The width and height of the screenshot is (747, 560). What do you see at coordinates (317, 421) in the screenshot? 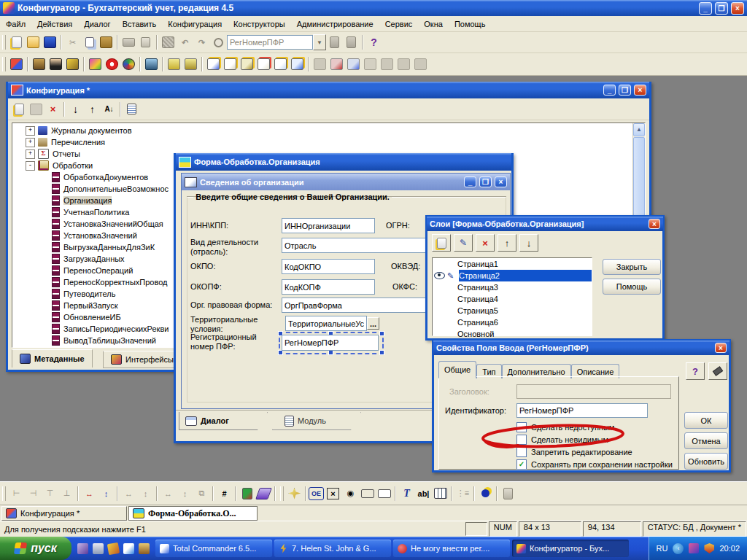
I see `tab-module: Модуль` at bounding box center [317, 421].